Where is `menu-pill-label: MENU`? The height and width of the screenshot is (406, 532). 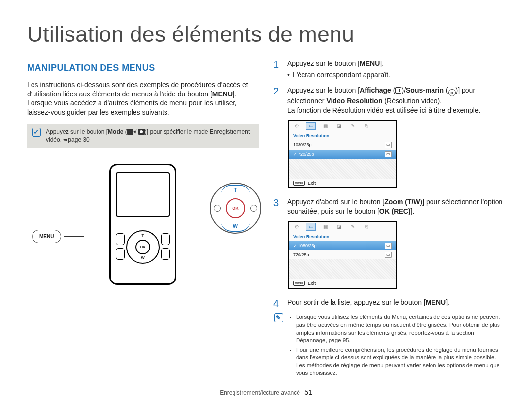 menu-pill-label: MENU is located at coordinates (46, 237).